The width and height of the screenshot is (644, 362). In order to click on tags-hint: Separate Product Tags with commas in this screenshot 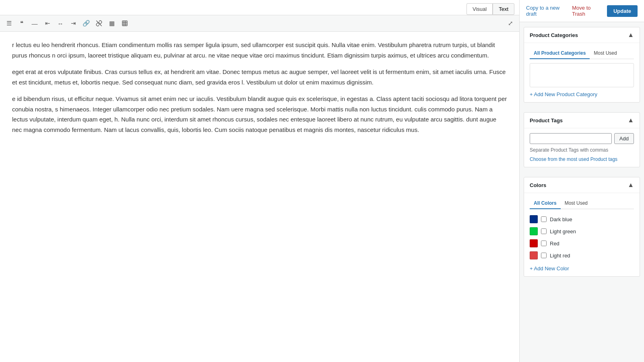, I will do `click(582, 150)`.